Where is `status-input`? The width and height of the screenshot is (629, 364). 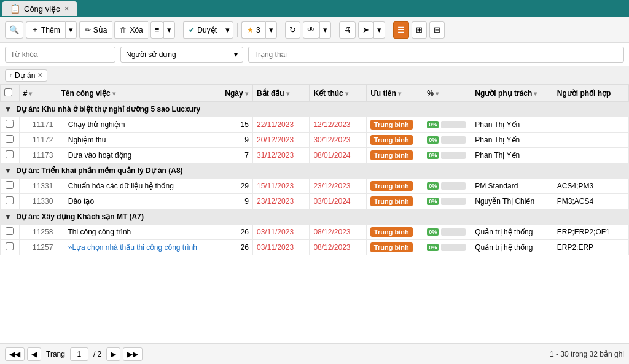
status-input is located at coordinates (436, 55).